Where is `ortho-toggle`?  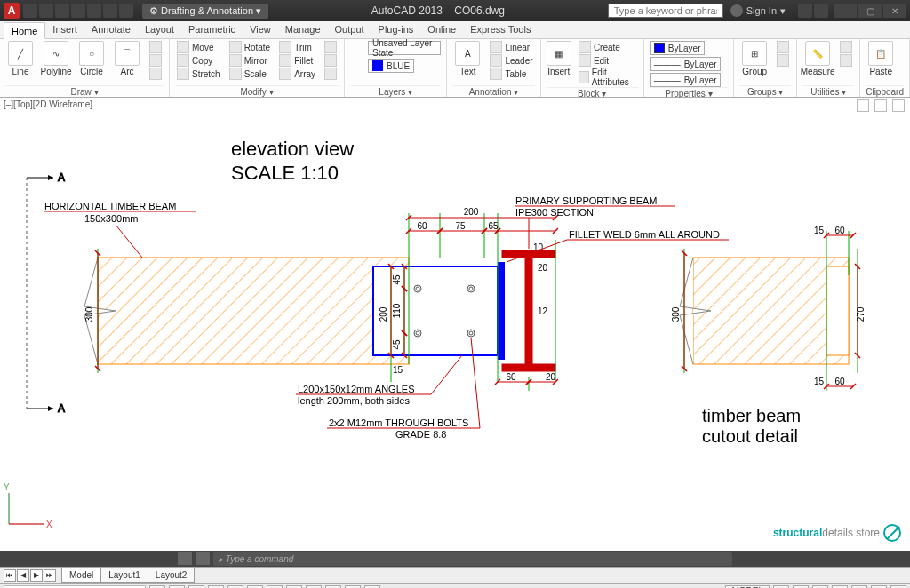
ortho-toggle is located at coordinates (196, 587).